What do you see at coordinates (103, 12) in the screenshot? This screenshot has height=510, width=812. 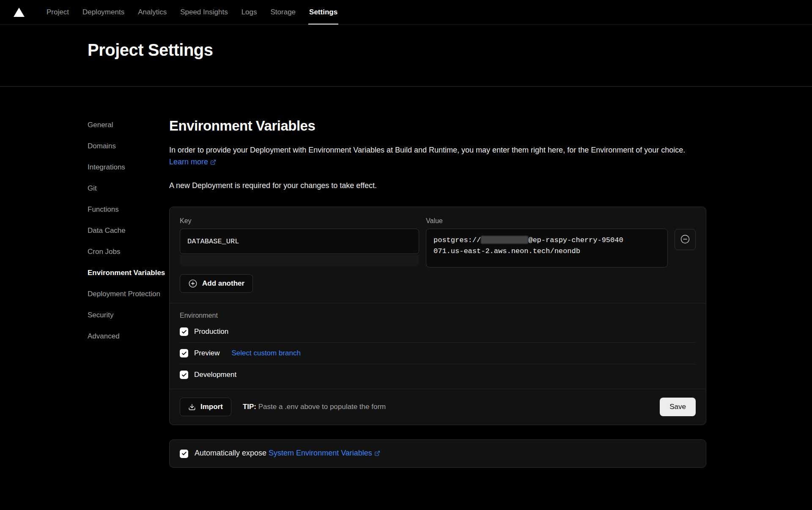 I see `nav-tab-deployments: Deployments` at bounding box center [103, 12].